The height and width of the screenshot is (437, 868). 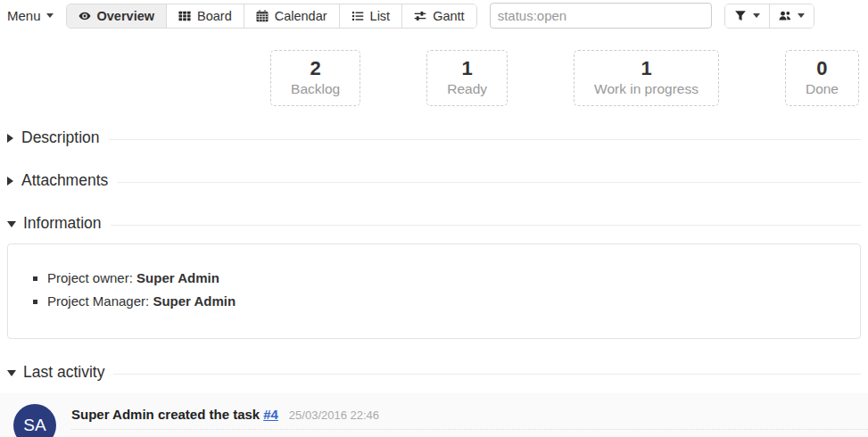 I want to click on stat-label: Done, so click(x=823, y=89).